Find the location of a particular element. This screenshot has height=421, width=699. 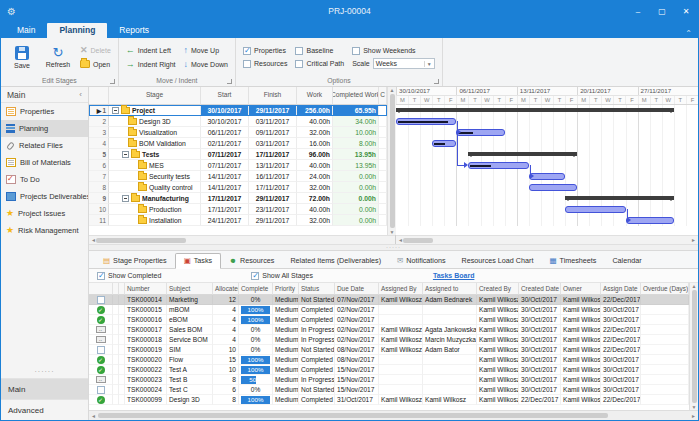

sidebar-item-to-do: To Do is located at coordinates (44, 180).